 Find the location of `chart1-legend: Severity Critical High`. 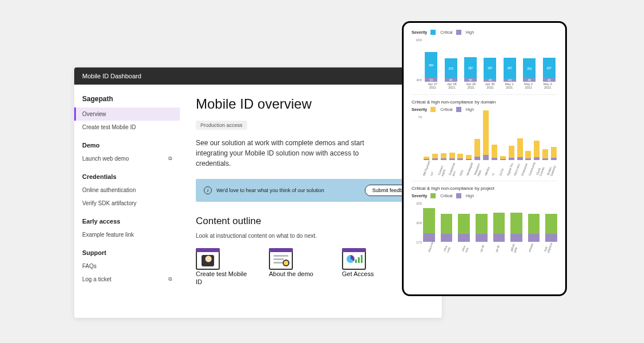

chart1-legend: Severity Critical High is located at coordinates (484, 32).